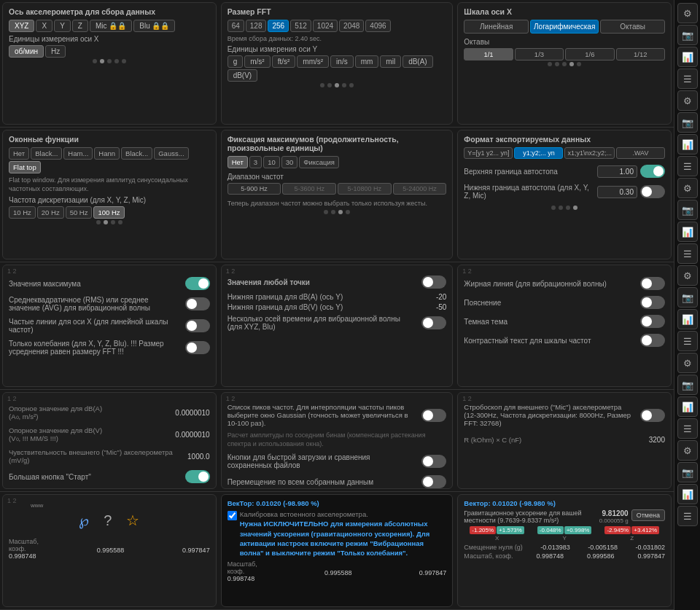  I want to click on sidebar-btn-gear-4: ⚙, so click(688, 275).